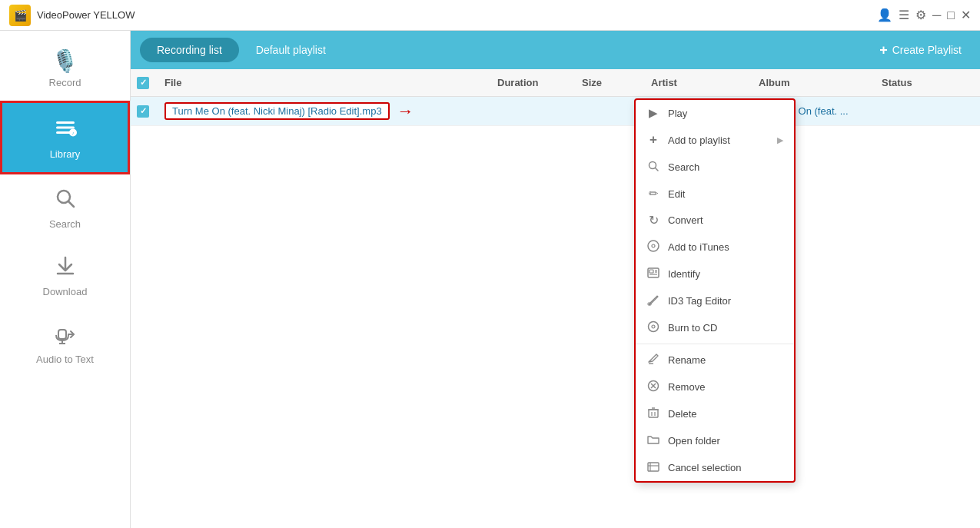 Image resolution: width=980 pixels, height=528 pixels. Describe the element at coordinates (715, 387) in the screenshot. I see `menu-item-remove: Remove` at that location.